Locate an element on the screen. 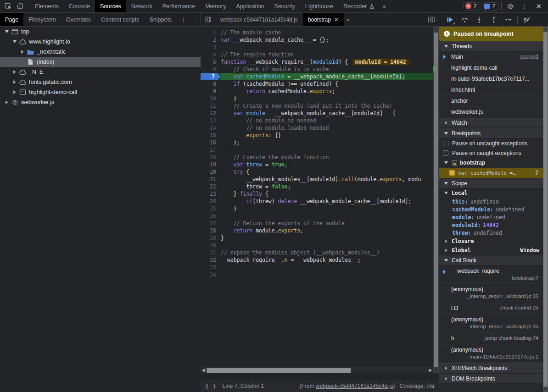 The width and height of the screenshot is (548, 392). stack-frame: l.Ochunk loaded:25 is located at coordinates (491, 308).